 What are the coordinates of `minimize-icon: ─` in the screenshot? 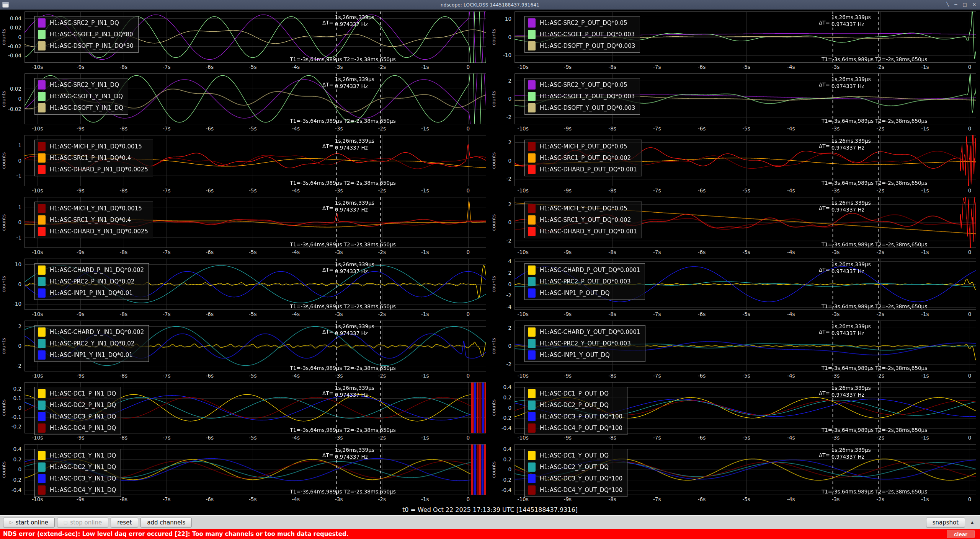 It's located at (956, 5).